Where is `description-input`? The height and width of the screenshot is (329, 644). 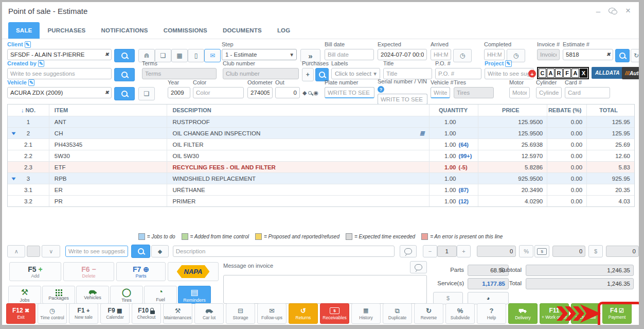 description-input is located at coordinates (284, 251).